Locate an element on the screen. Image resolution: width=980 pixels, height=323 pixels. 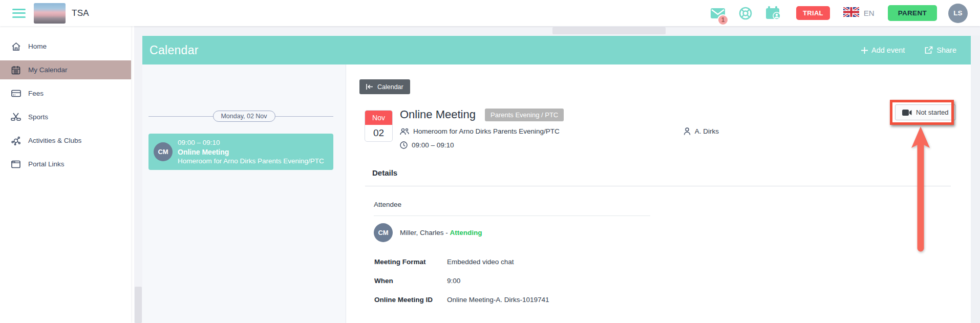
mail-icon: 1 is located at coordinates (718, 13).